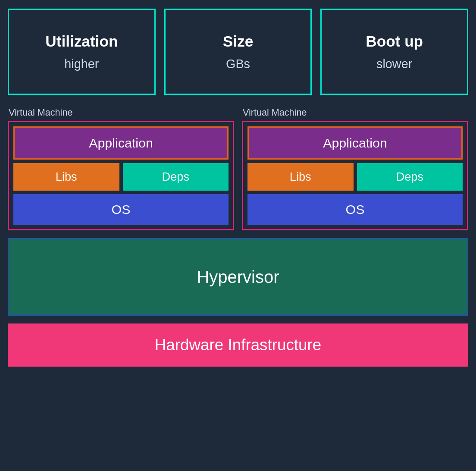 The width and height of the screenshot is (476, 471). Describe the element at coordinates (66, 177) in the screenshot. I see `vm1-libs: Libs` at that location.